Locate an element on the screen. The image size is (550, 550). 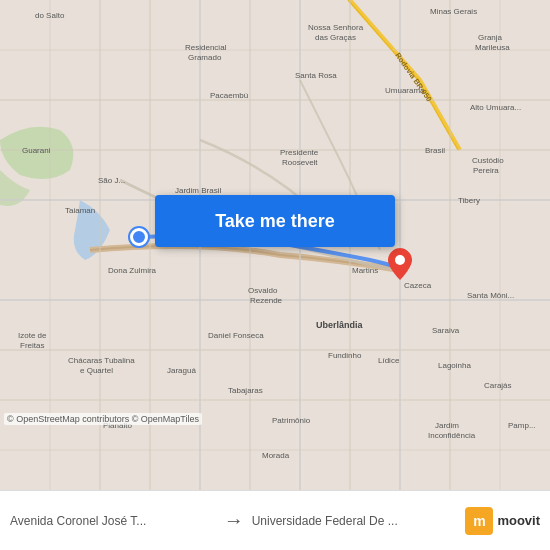
origin-label-container: Avenida Coronel José T... is located at coordinates (113, 521).